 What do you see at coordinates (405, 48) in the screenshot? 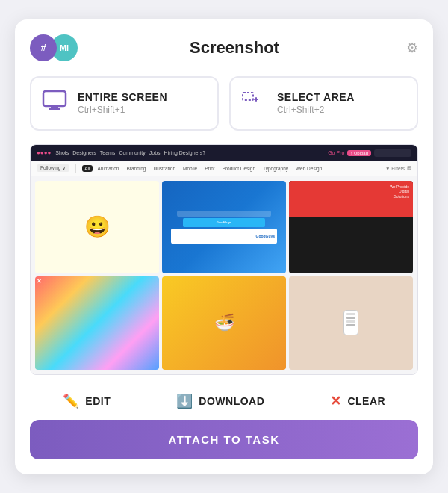
I see `settings-icon: ⚙` at bounding box center [405, 48].